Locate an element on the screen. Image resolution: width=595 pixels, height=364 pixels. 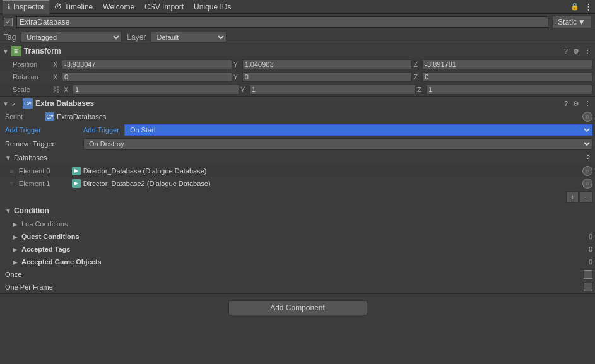
db1-icon: ▶ is located at coordinates (76, 184).